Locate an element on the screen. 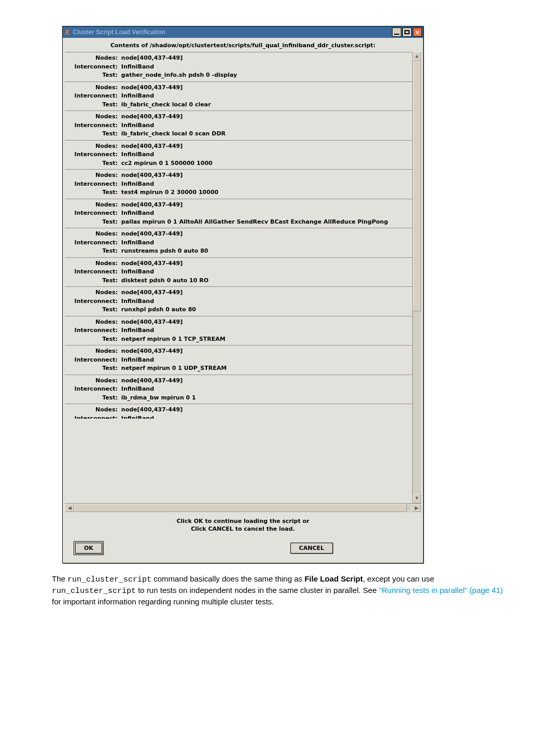  scroll-up-icon: ▲ is located at coordinates (417, 57).